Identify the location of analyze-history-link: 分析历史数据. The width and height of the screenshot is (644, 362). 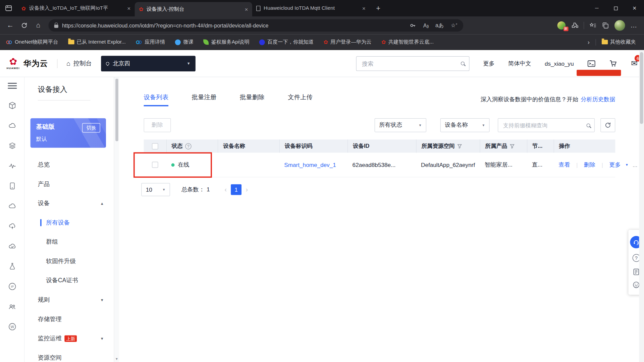
(598, 100).